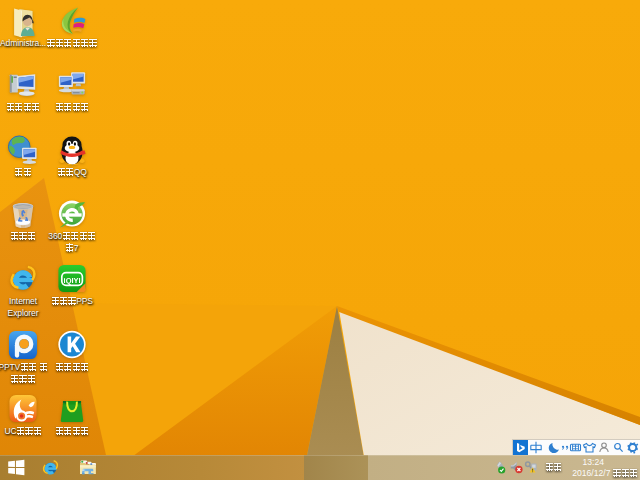 This screenshot has width=640, height=480. What do you see at coordinates (72, 280) in the screenshot?
I see `svg-text: iQIYI` at bounding box center [72, 280].